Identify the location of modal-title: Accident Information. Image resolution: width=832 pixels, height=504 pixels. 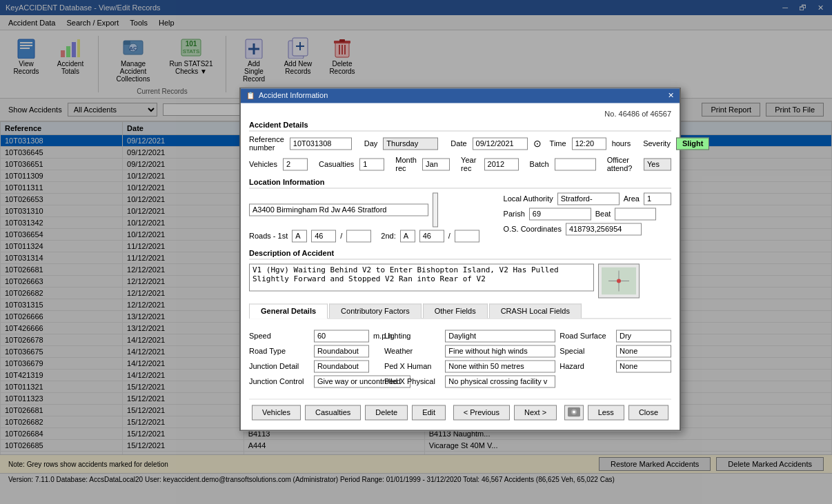
(293, 95).